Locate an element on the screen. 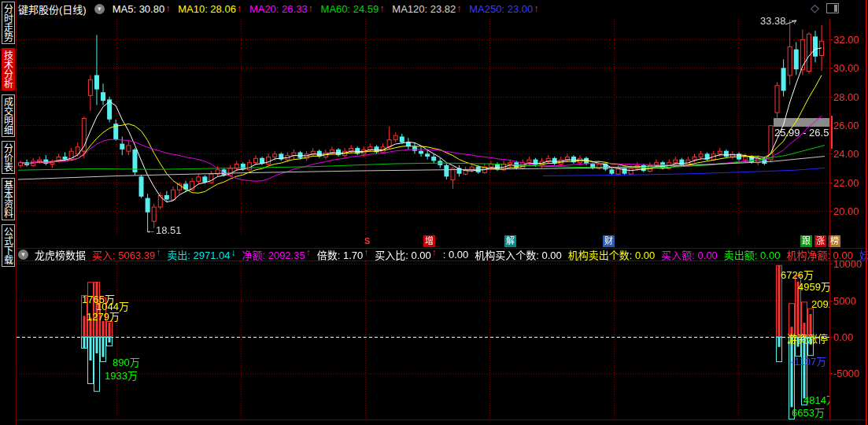  axis-border-line is located at coordinates (829, 219).